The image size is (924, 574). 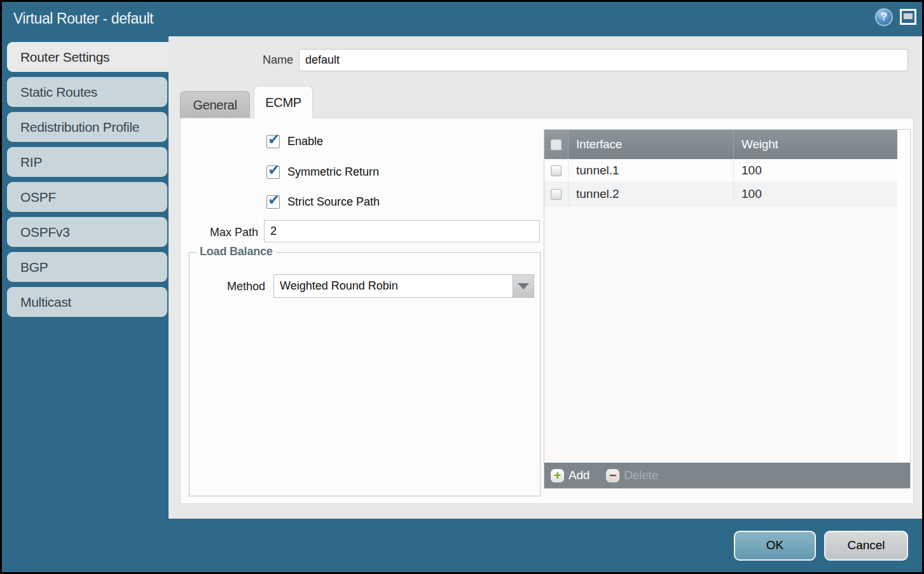 I want to click on strict-source-path-label: Strict Source Path, so click(x=333, y=202).